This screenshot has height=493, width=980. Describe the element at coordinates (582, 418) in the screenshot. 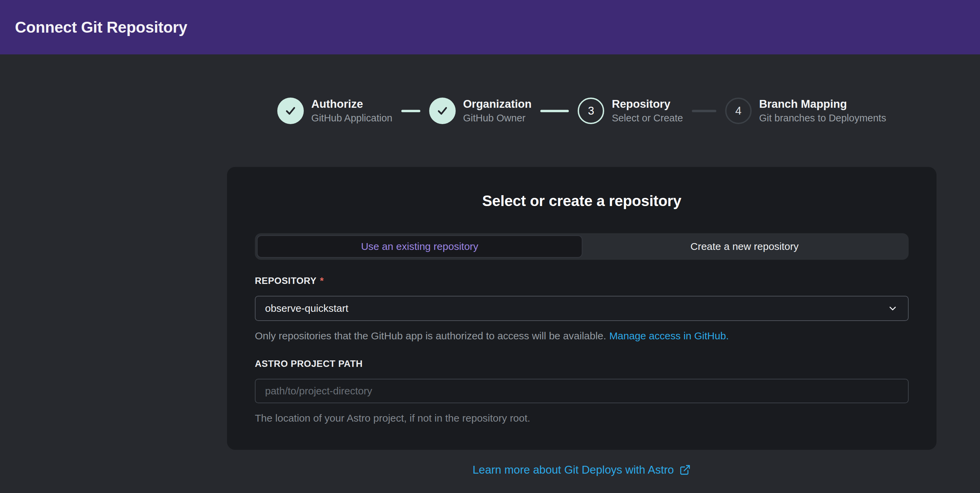

I see `project-path-help-text: The location of your Astro project, if n…` at that location.